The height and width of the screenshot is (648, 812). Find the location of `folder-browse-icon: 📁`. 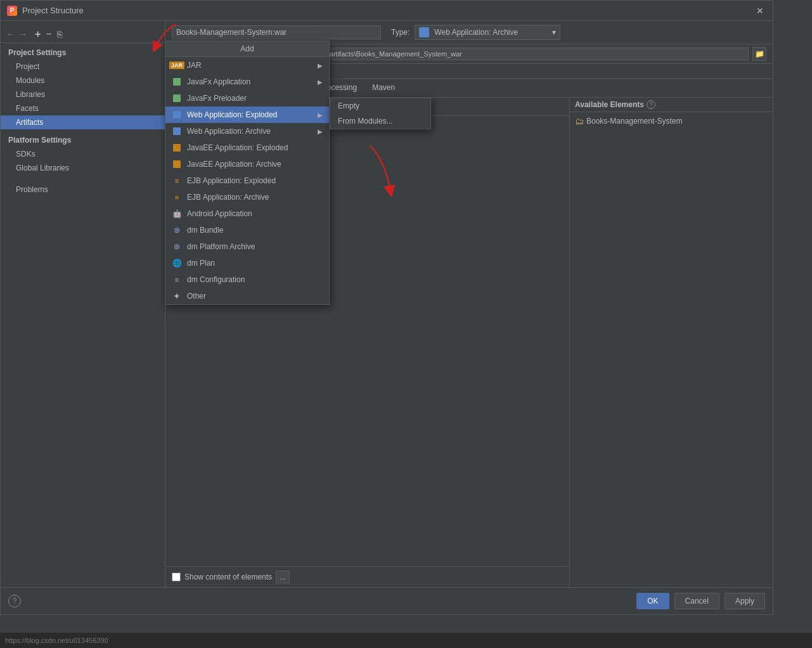

folder-browse-icon: 📁 is located at coordinates (759, 54).